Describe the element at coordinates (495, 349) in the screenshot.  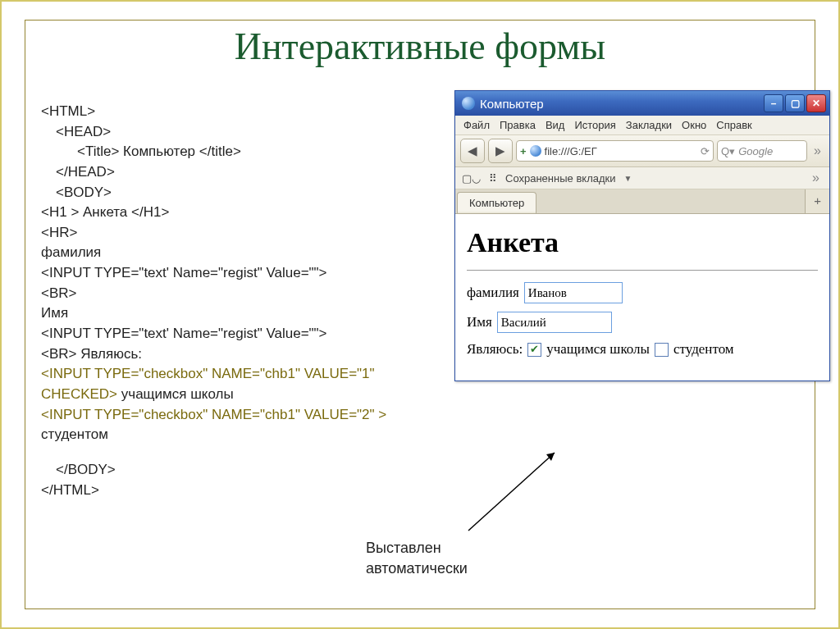
I see `iam-label: Являюсь:` at that location.